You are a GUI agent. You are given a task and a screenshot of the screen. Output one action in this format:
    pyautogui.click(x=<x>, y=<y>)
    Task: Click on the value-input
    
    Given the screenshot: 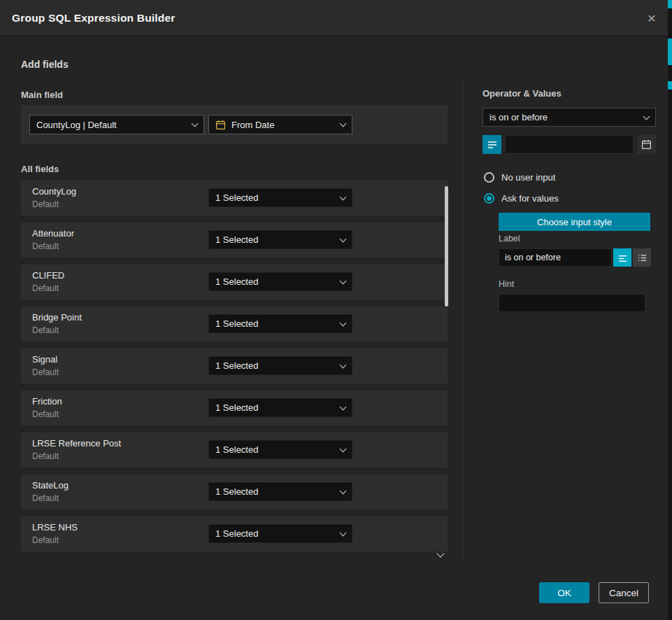 What is the action you would take?
    pyautogui.click(x=569, y=144)
    